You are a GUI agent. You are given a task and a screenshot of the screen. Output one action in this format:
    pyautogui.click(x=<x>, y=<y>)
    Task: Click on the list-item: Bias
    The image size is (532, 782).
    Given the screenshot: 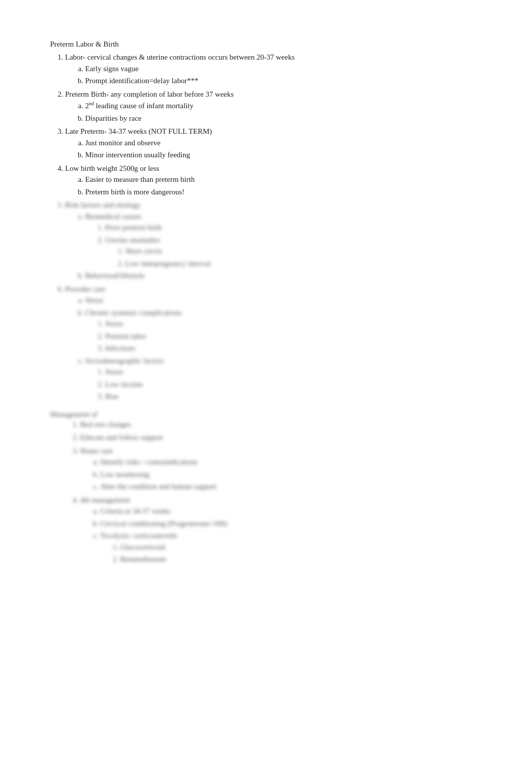 What is the action you would take?
    pyautogui.click(x=299, y=397)
    